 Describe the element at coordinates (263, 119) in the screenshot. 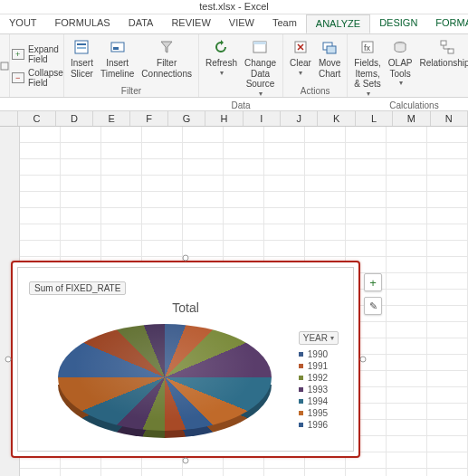

I see `col-header: I` at that location.